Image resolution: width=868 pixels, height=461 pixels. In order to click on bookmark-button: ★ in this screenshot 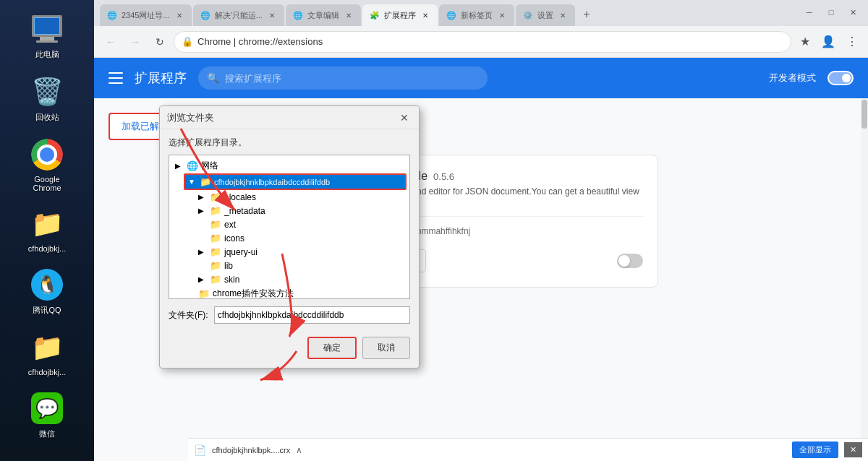, I will do `click(805, 42)`.